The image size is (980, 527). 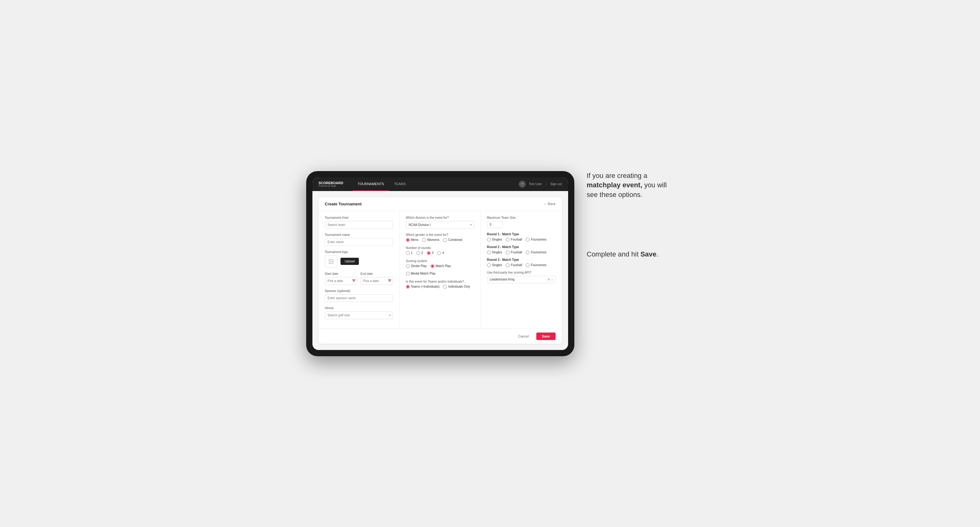 What do you see at coordinates (359, 313) in the screenshot?
I see `venue-group: Venue` at bounding box center [359, 313].